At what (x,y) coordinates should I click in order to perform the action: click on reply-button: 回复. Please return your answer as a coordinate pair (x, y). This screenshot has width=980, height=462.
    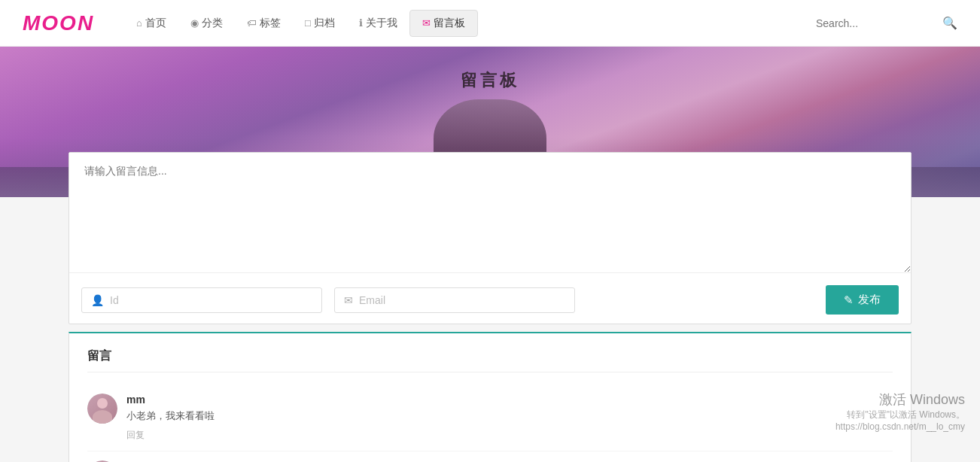
    Looking at the image, I should click on (510, 435).